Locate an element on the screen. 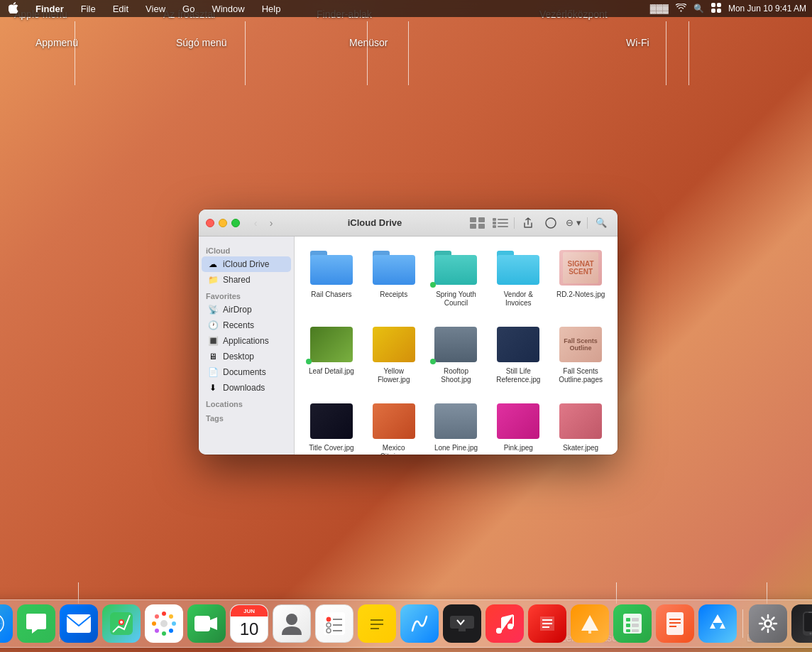 This screenshot has height=652, width=812. rooftop-shoot-icon is located at coordinates (456, 344).